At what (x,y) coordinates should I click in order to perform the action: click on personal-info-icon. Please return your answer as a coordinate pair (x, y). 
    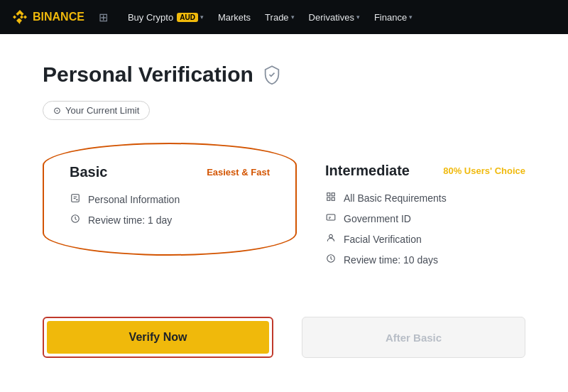
    Looking at the image, I should click on (75, 199).